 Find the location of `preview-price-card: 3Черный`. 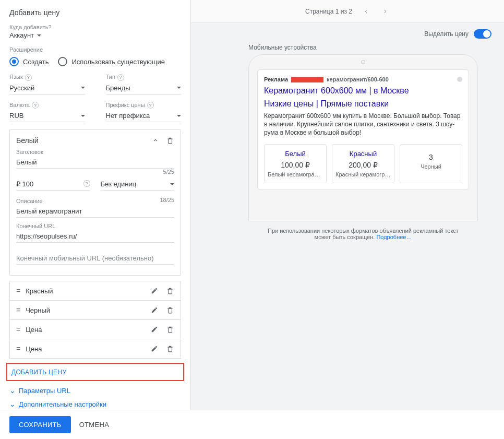

preview-price-card: 3Черный is located at coordinates (431, 164).